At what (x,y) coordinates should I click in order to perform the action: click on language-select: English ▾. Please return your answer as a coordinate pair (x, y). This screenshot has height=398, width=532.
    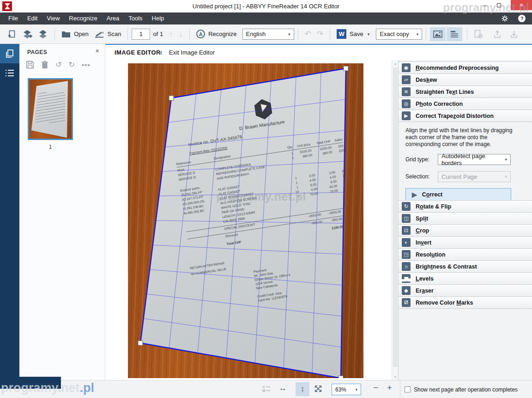
    Looking at the image, I should click on (268, 34).